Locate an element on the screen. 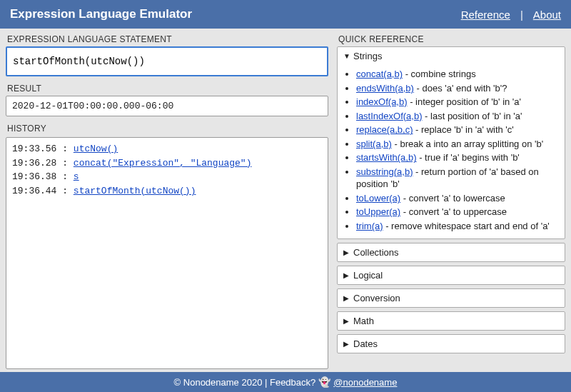  history-time: 19:33.56 : is located at coordinates (43, 149).